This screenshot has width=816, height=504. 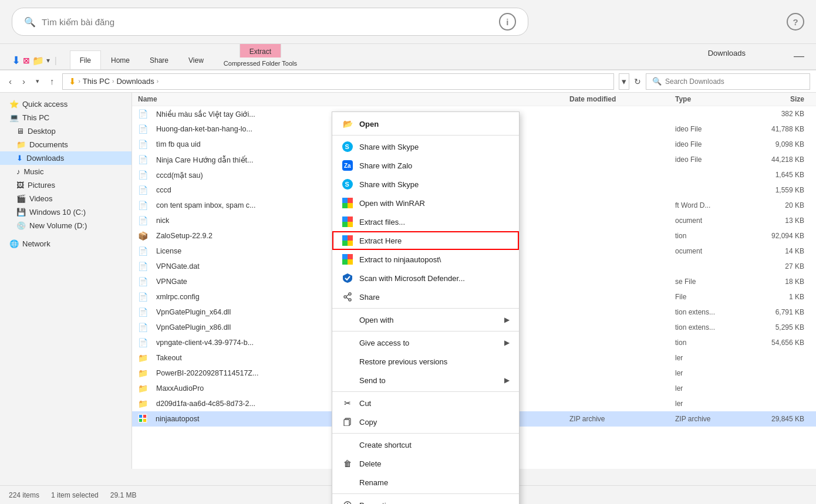 I want to click on ctx-send-to: Send to ▶, so click(x=426, y=380).